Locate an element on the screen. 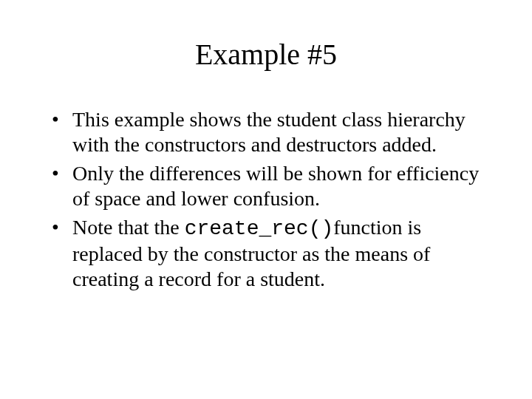  slide-title: Example #5 is located at coordinates (266, 55).